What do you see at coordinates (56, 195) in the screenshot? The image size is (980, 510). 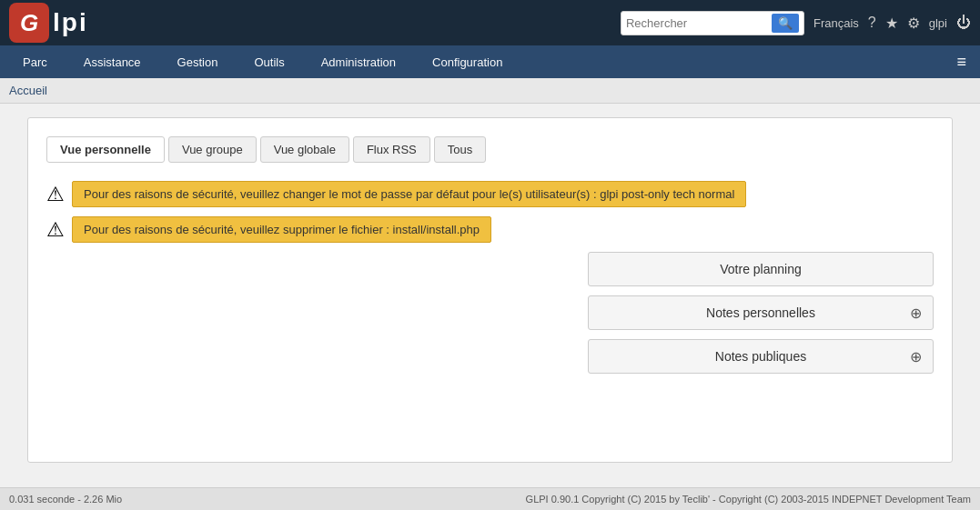 I see `warning-icon-1: ⚠` at bounding box center [56, 195].